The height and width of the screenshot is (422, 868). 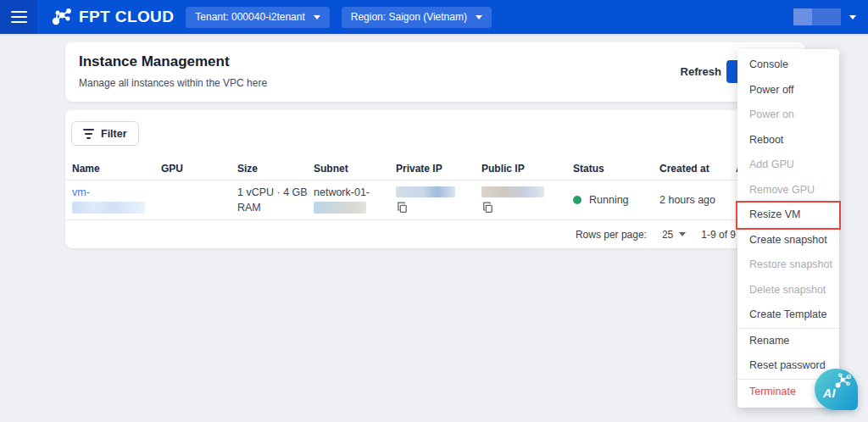 What do you see at coordinates (616, 169) in the screenshot?
I see `column-header-status: Status` at bounding box center [616, 169].